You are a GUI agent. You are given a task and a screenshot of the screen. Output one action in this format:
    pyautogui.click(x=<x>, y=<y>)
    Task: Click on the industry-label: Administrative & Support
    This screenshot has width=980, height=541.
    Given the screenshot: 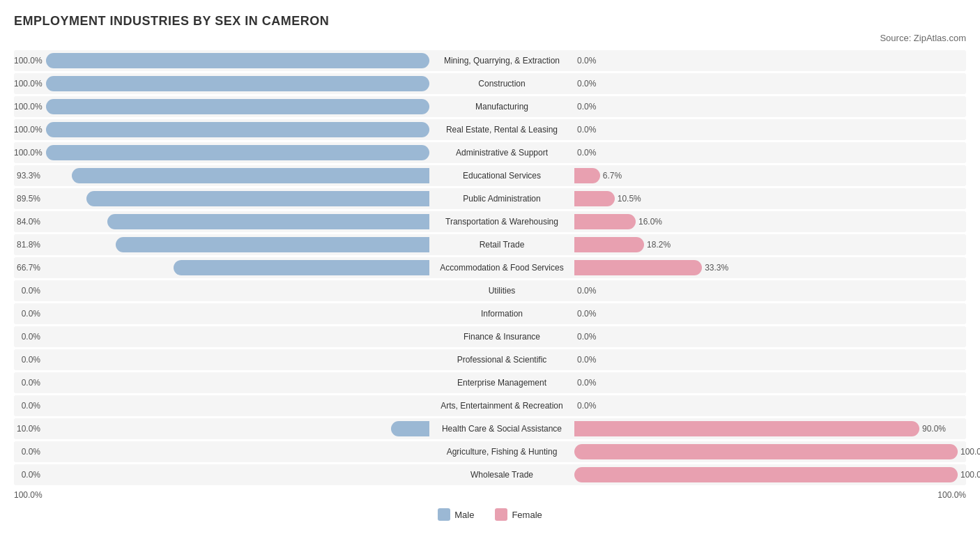 What is the action you would take?
    pyautogui.click(x=502, y=153)
    